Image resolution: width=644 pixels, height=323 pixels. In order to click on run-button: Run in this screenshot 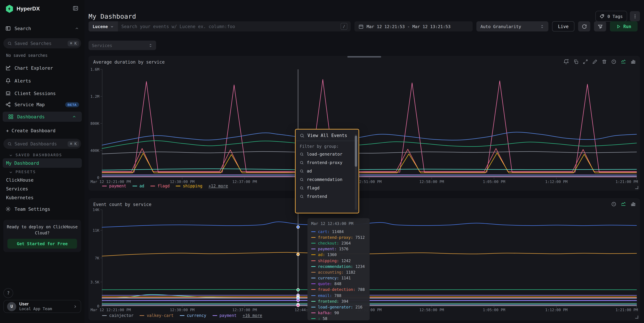, I will do `click(624, 27)`.